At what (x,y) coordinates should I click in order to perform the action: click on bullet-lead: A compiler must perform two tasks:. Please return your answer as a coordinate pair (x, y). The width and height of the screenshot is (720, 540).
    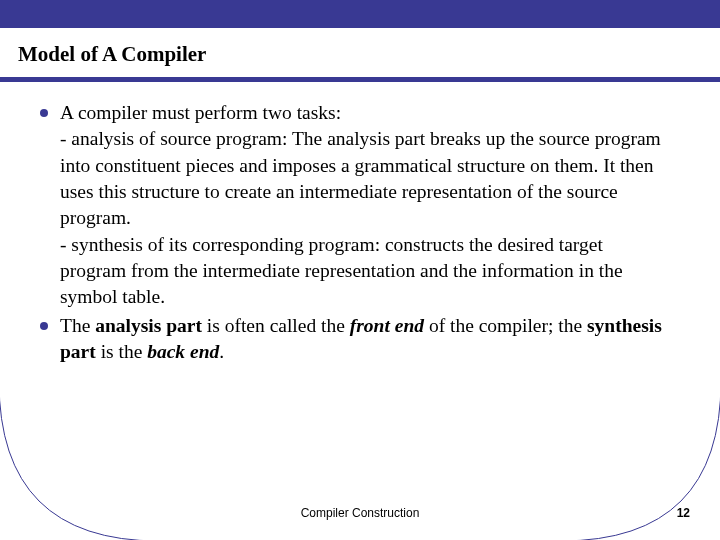
    Looking at the image, I should click on (200, 112).